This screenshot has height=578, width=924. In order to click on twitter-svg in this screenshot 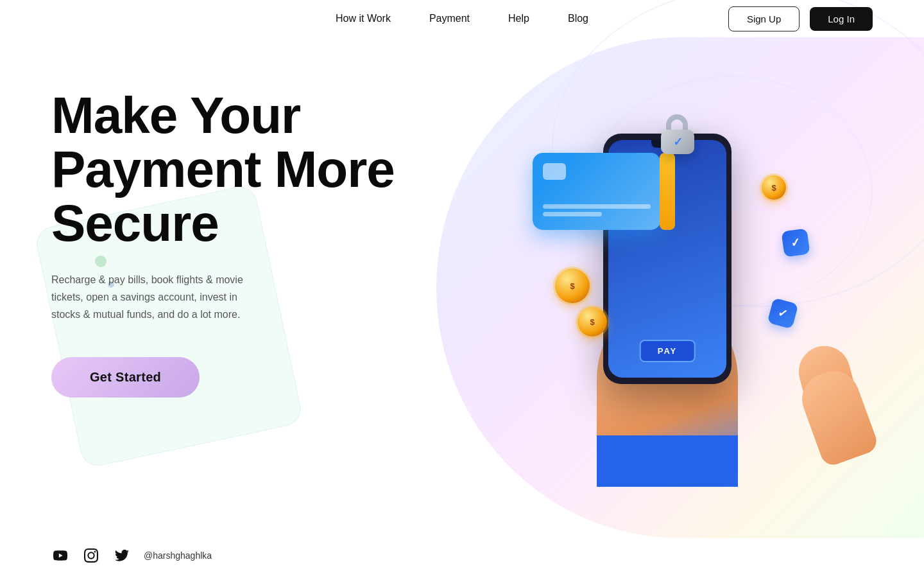, I will do `click(122, 556)`.